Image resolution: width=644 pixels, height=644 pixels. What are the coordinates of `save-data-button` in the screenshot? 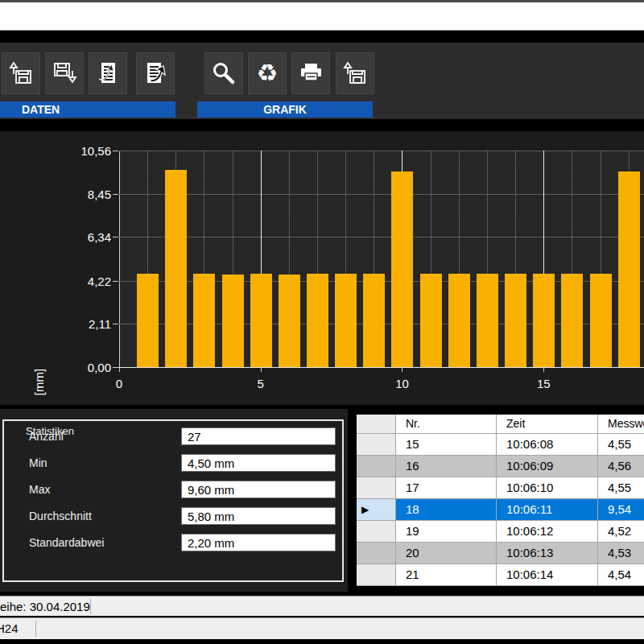 It's located at (64, 73).